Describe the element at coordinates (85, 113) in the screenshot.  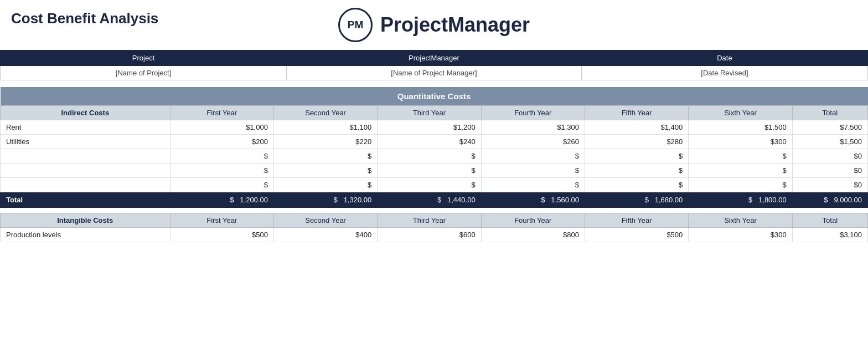
I see `col-header-indirect: Indirect Costs` at that location.